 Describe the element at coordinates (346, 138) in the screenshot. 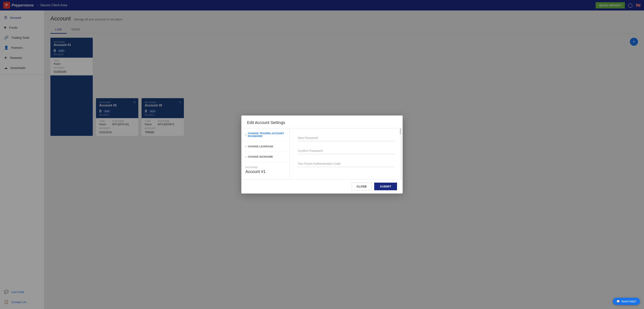

I see `new-password-field` at that location.